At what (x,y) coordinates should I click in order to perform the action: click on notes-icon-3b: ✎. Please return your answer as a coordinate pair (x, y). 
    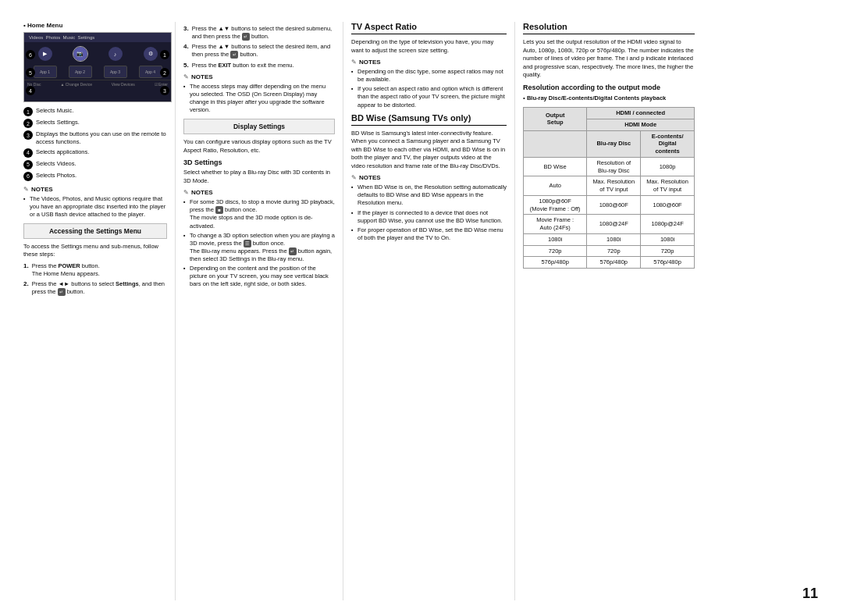
    Looking at the image, I should click on (354, 178).